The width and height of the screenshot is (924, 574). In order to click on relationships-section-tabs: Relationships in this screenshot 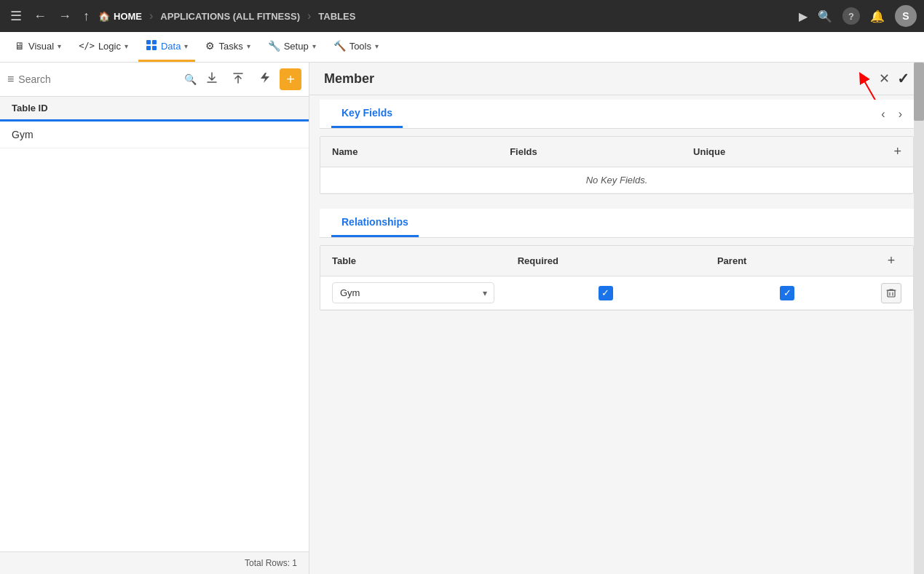, I will do `click(617, 223)`.